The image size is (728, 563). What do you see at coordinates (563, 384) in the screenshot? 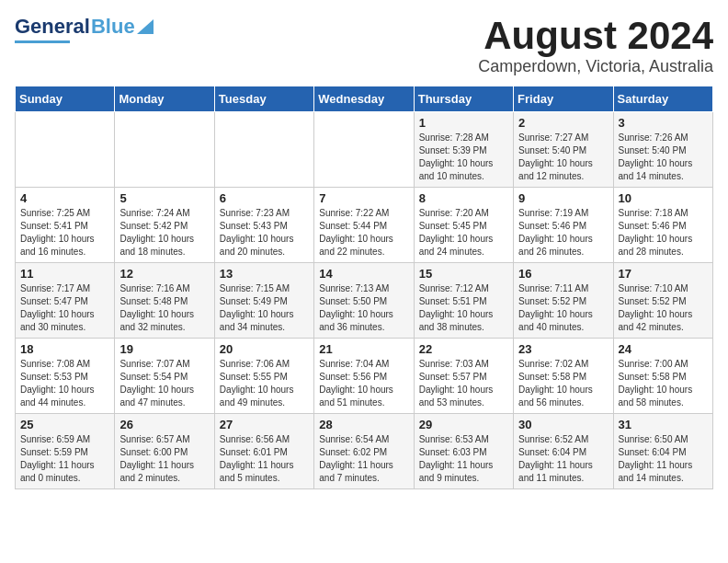
I see `day-info: Sunrise: 7:02 AM Sunset: 5:58 PM Dayligh…` at bounding box center [563, 384].